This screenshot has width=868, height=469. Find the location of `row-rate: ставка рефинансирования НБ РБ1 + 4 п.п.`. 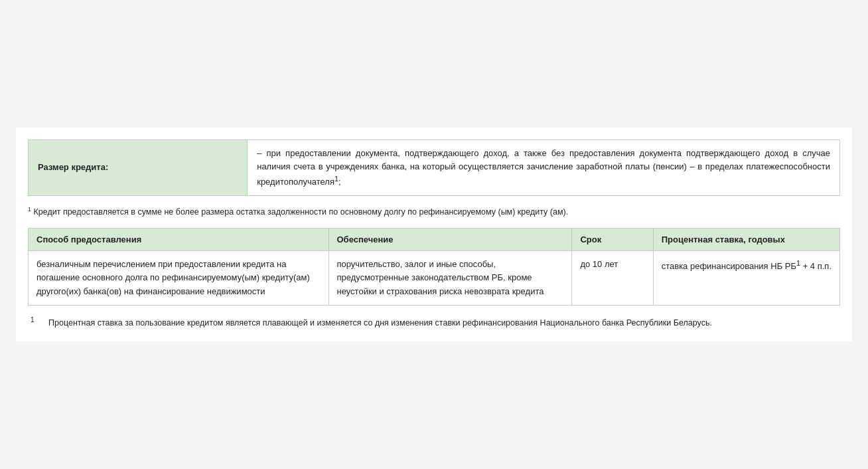

row-rate: ставка рефинансирования НБ РБ1 + 4 п.п. is located at coordinates (746, 278).